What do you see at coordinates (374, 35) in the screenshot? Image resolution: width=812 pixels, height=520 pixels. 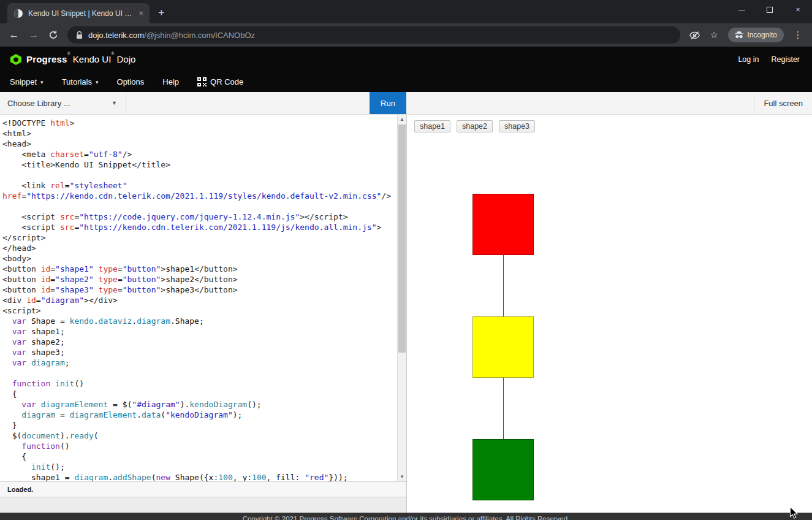 I see `address-bar: dojo.telerik.com/@jshin@hcim.com/ICANObO…` at bounding box center [374, 35].